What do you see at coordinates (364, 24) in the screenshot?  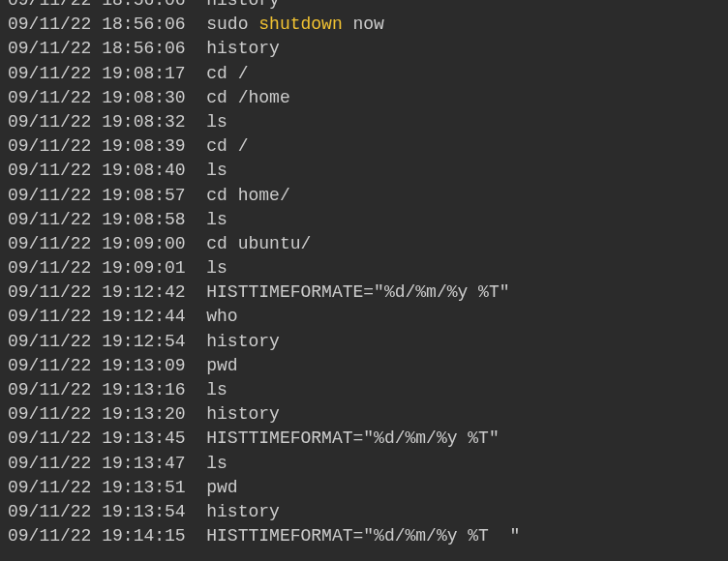 I see `command-text: now` at bounding box center [364, 24].